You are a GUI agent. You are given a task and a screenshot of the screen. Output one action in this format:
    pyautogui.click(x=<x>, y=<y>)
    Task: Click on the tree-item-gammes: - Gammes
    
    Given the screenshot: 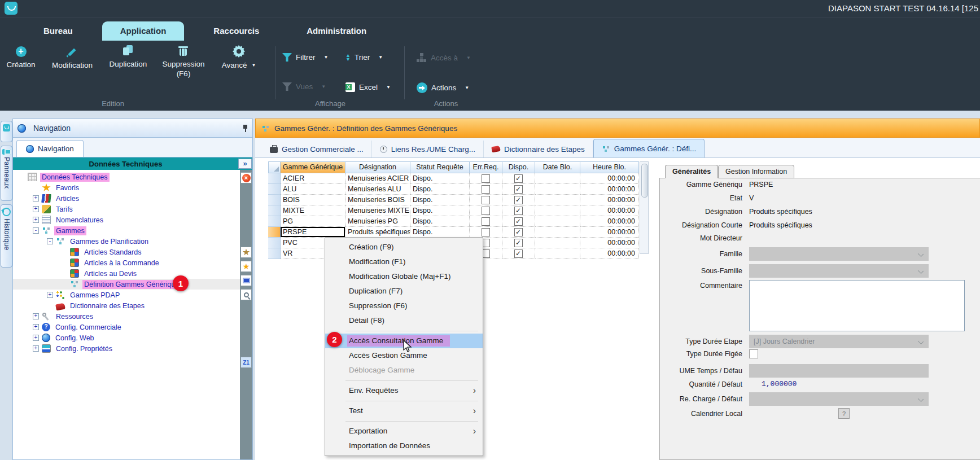 What is the action you would take?
    pyautogui.click(x=126, y=230)
    